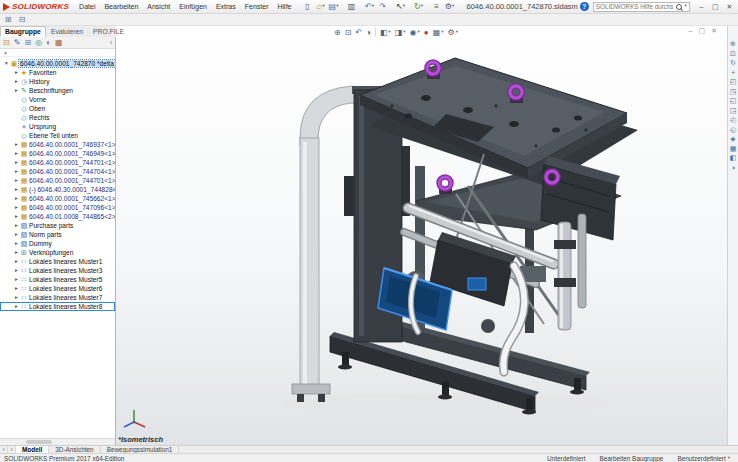 The width and height of the screenshot is (738, 462). What do you see at coordinates (4, 450) in the screenshot?
I see `tab-scroll-left-button: ‹` at bounding box center [4, 450].